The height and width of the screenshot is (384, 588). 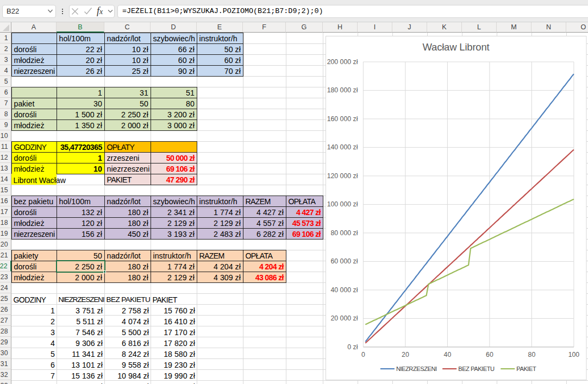 What do you see at coordinates (344, 290) in the screenshot?
I see `svg-text: 40 000 zł` at bounding box center [344, 290].